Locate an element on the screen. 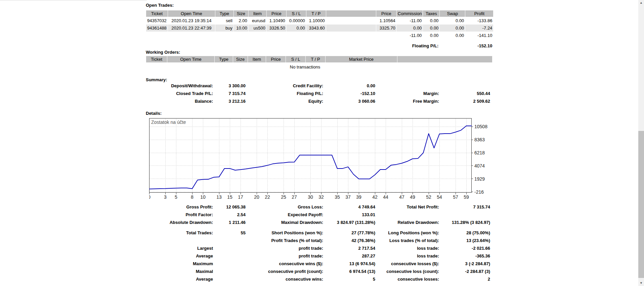  totals-cell: 0.00 is located at coordinates (452, 36).